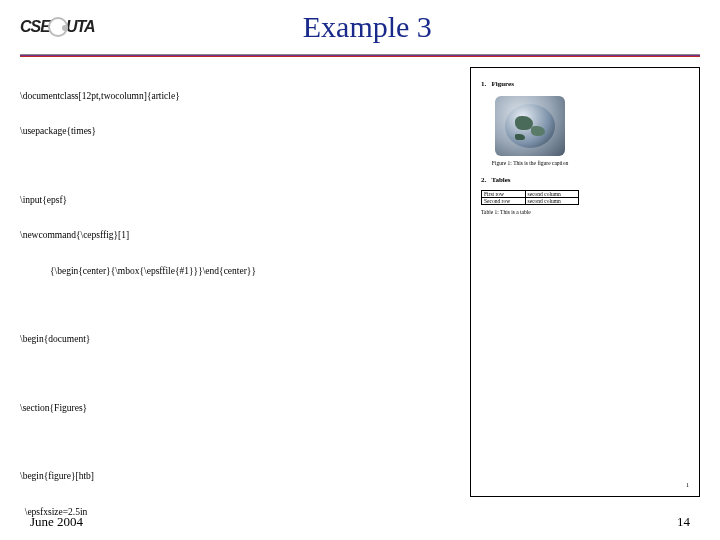  I want to click on section-heading: 1. Figures, so click(530, 84).